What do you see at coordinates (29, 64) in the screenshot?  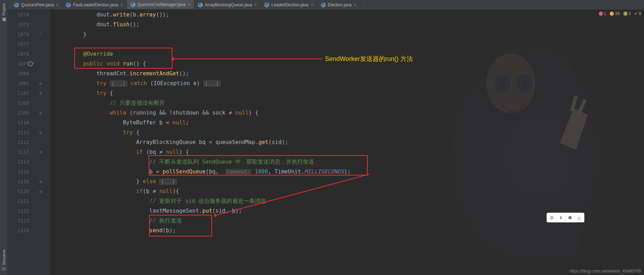 I see `gutter-row: 1079` at bounding box center [29, 64].